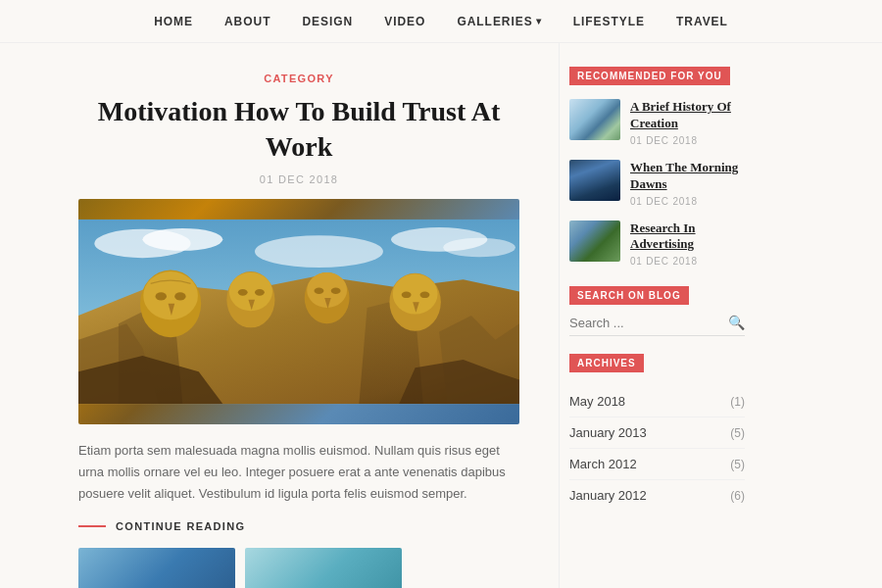  I want to click on archives-title: Archives, so click(607, 363).